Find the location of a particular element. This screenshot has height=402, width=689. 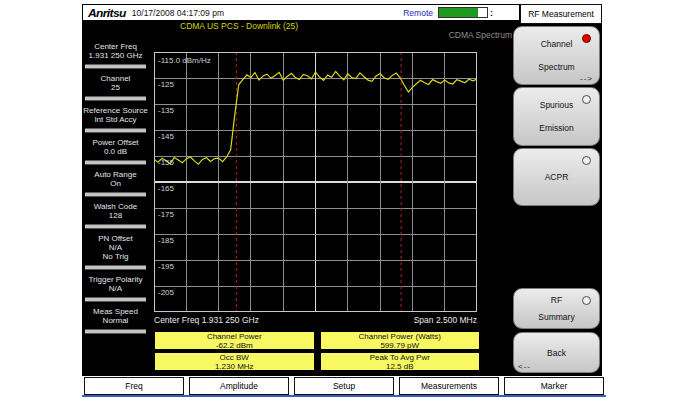

y-axis-tick-label: -125 is located at coordinates (166, 84).